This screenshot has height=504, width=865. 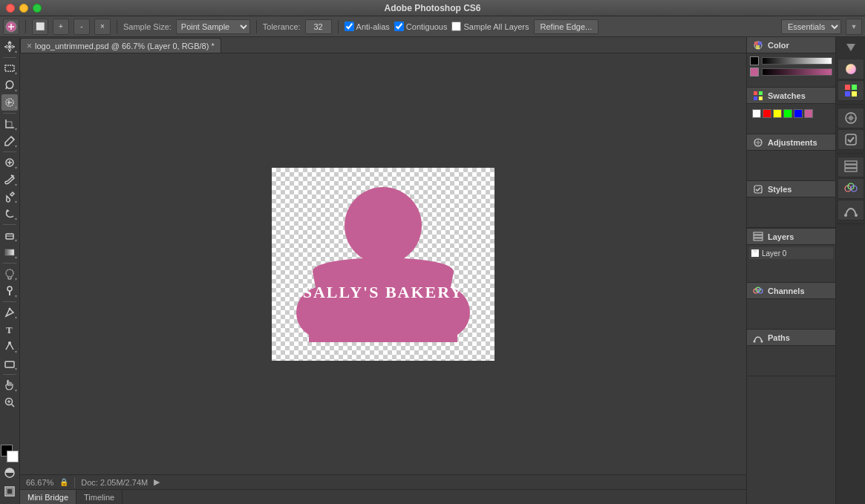 What do you see at coordinates (10, 124) in the screenshot?
I see `crop-tool: ▾` at bounding box center [10, 124].